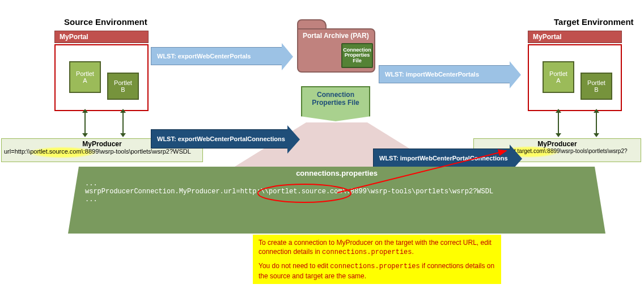 This screenshot has height=301, width=644. What do you see at coordinates (85, 123) in the screenshot?
I see `src-link-a` at bounding box center [85, 123].